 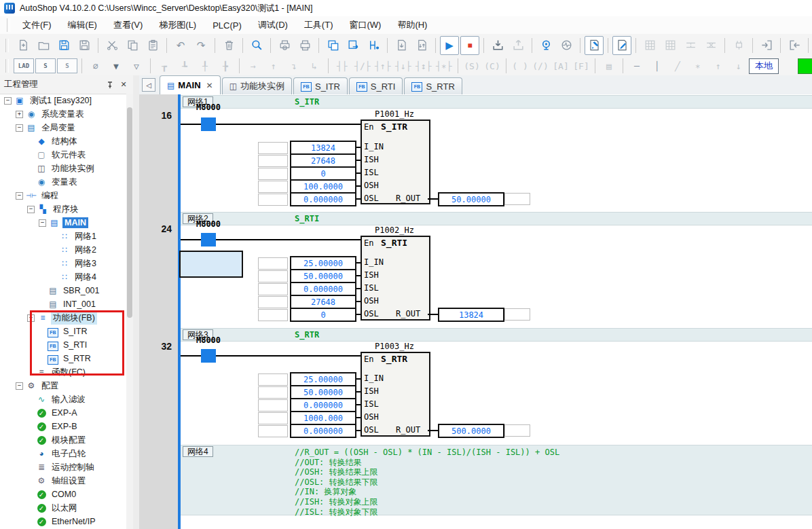 What do you see at coordinates (63, 141) in the screenshot?
I see `tree-item-结构体: ◆结构体` at bounding box center [63, 141].